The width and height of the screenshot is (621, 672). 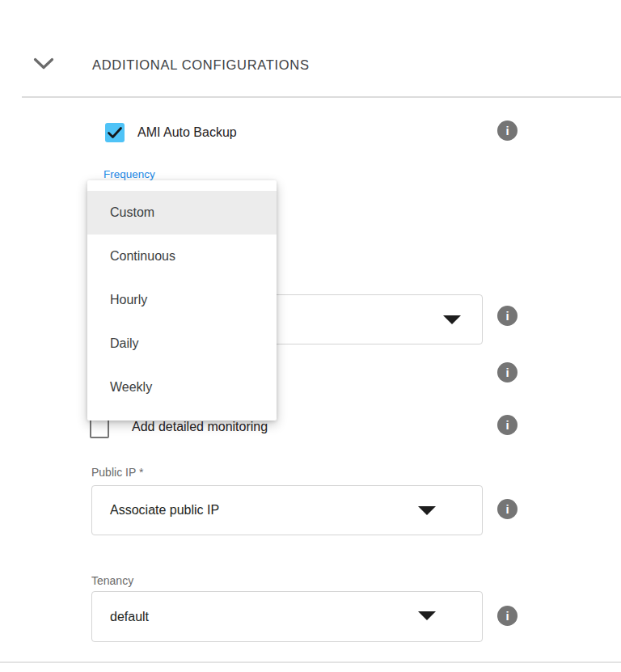 What do you see at coordinates (182, 256) in the screenshot?
I see `menu-item-continuous: Continuous` at bounding box center [182, 256].